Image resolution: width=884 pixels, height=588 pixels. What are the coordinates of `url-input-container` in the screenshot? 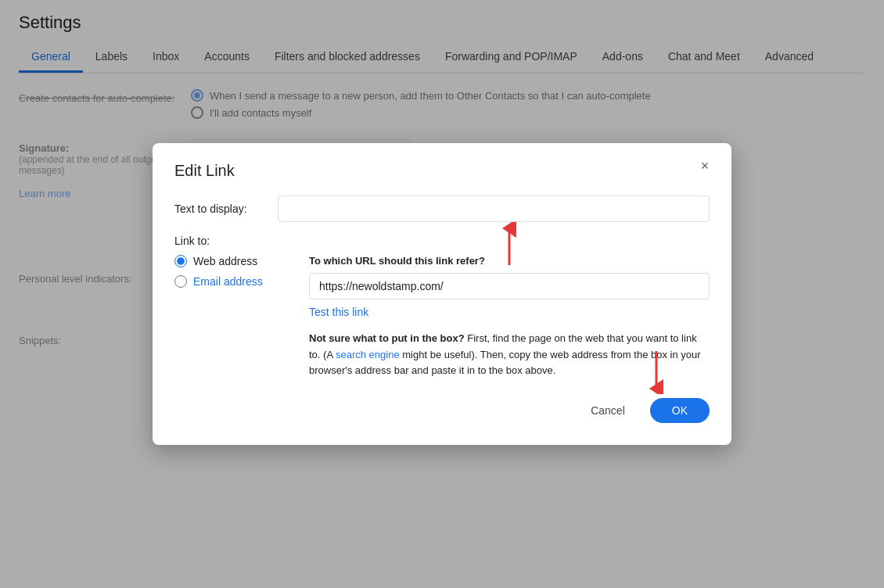 It's located at (509, 286).